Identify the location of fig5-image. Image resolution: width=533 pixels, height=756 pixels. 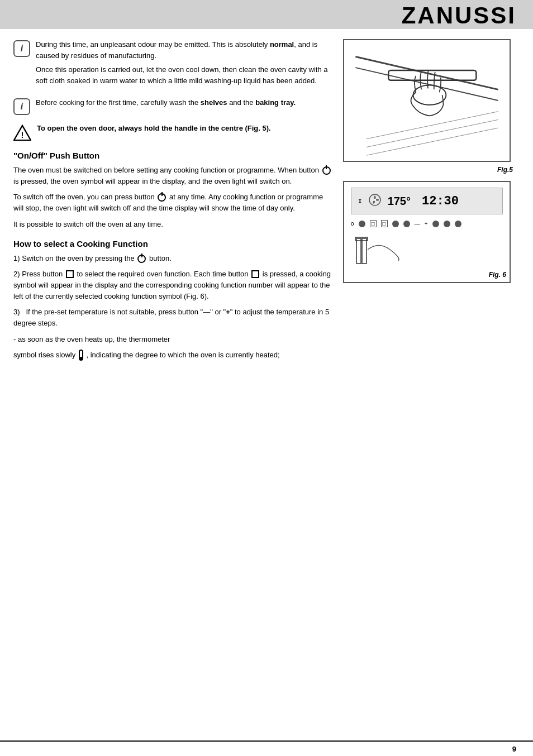
(427, 101).